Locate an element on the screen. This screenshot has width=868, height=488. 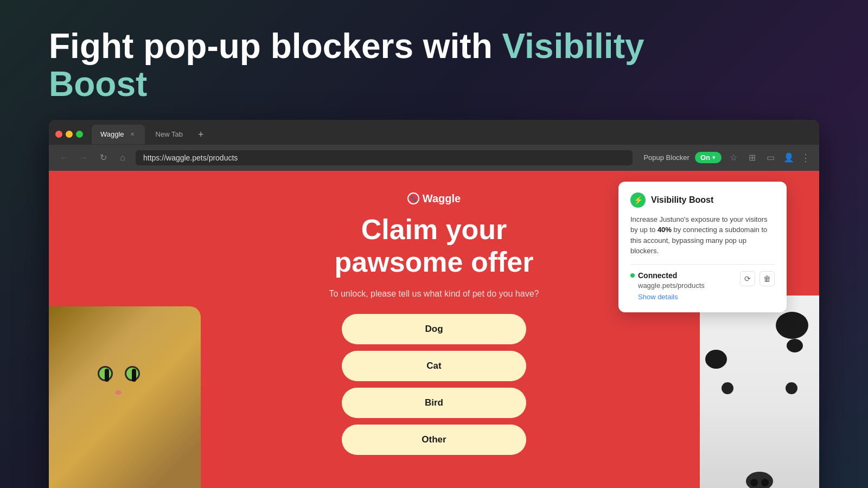
profile-icon: 👤 is located at coordinates (789, 158).